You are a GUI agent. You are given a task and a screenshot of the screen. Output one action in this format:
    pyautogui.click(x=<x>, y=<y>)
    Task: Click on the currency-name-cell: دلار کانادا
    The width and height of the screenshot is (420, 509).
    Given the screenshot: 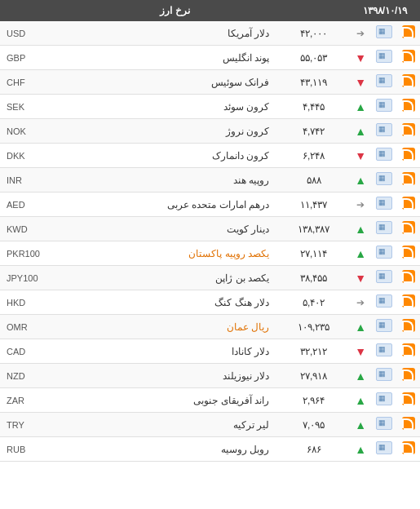 What is the action you would take?
    pyautogui.click(x=178, y=352)
    